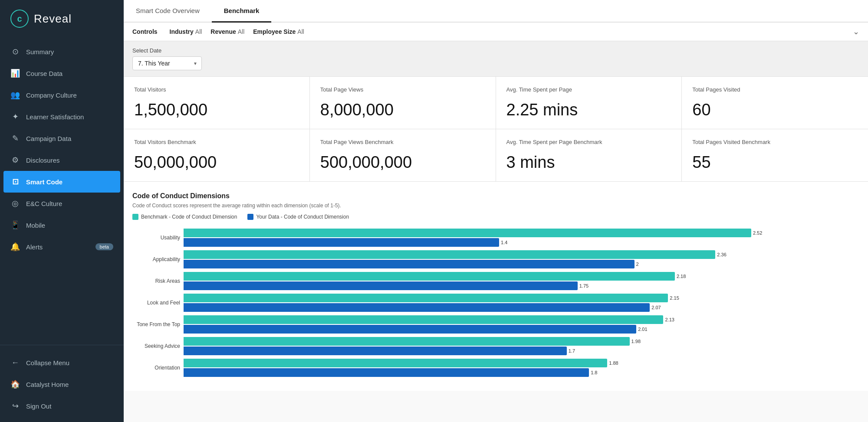  What do you see at coordinates (496, 11) in the screenshot?
I see `header-tabs: Smart Code OverviewBenchmark` at bounding box center [496, 11].